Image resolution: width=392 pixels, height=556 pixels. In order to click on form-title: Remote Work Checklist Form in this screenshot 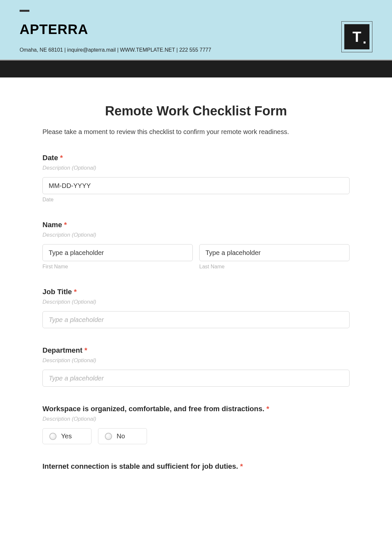, I will do `click(196, 111)`.